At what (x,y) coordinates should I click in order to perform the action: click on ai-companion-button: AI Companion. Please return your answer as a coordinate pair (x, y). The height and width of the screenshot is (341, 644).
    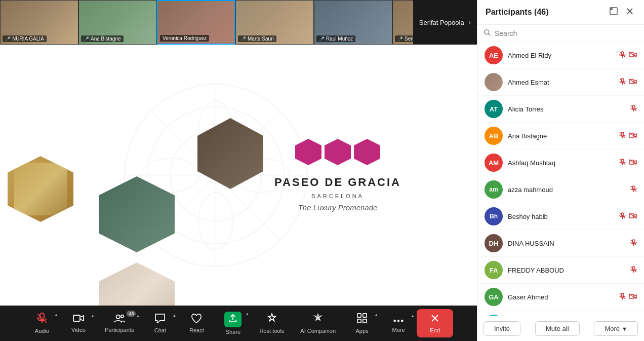
    Looking at the image, I should click on (318, 323).